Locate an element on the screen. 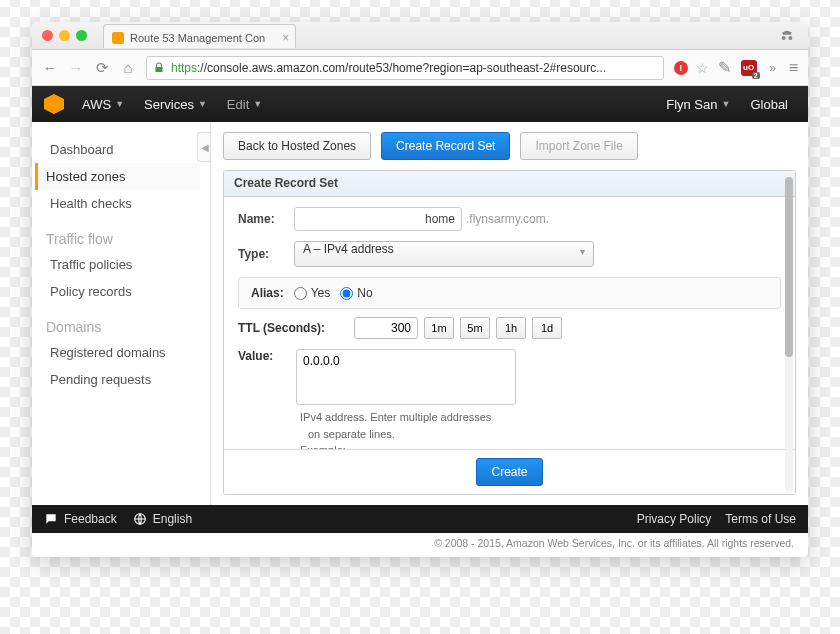 The width and height of the screenshot is (840, 634). lock-icon is located at coordinates (160, 68).